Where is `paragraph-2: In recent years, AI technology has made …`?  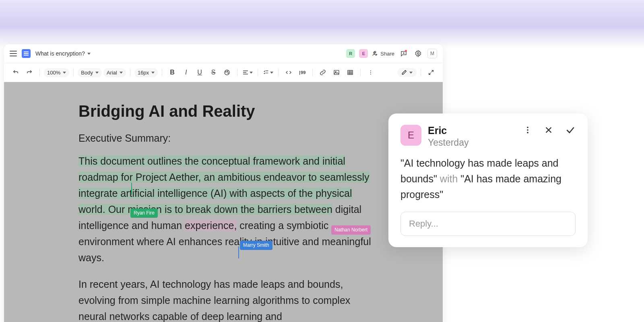
paragraph-2: In recent years, AI technology has made … is located at coordinates (227, 299).